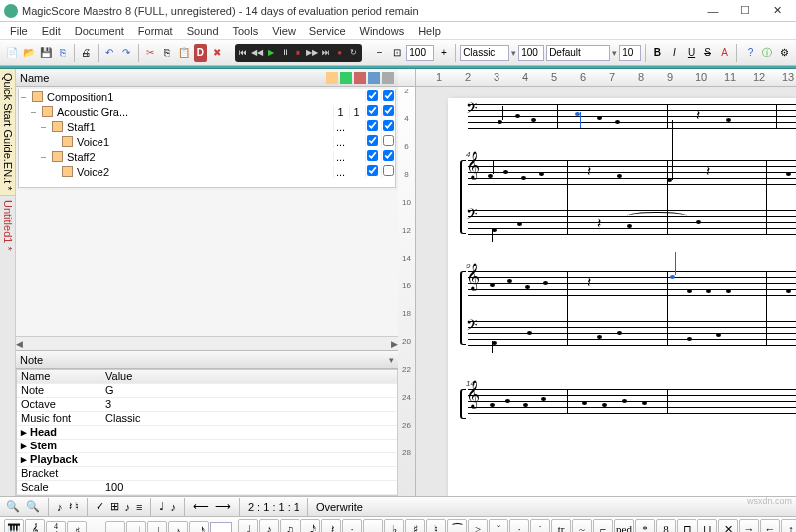 The width and height of the screenshot is (796, 532). I want to click on composition-tree: –Composition1–Acoustic Gra...11–Staff1..…, so click(207, 138).